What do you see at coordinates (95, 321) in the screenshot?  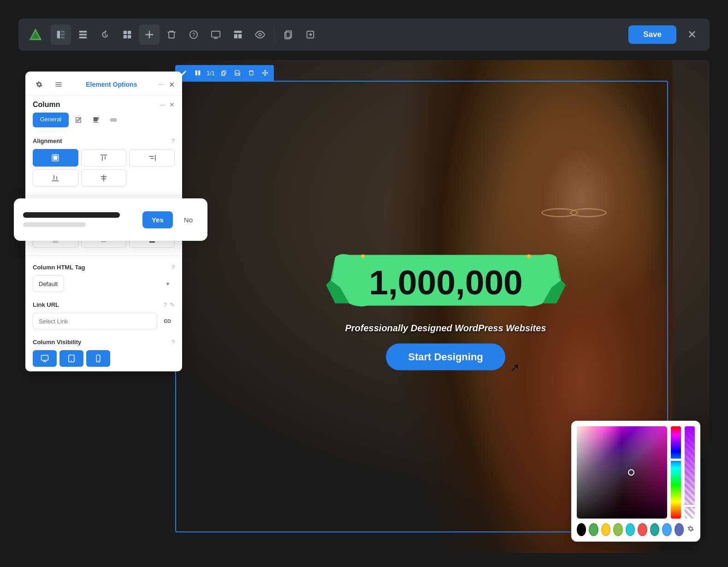 I see `link-url-input` at bounding box center [95, 321].